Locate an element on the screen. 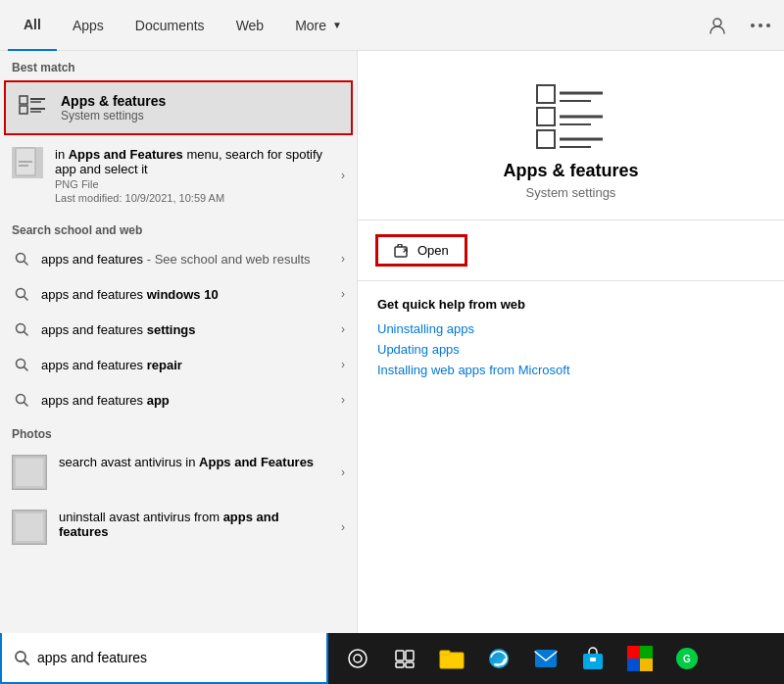  search-school-label: Search school and web is located at coordinates (178, 227).